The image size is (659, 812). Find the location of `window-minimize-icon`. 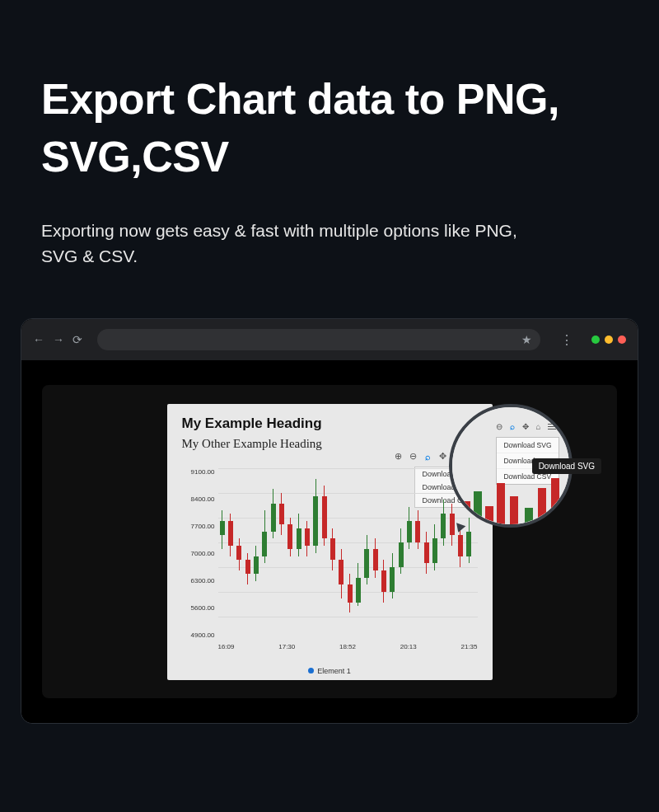

window-minimize-icon is located at coordinates (596, 340).